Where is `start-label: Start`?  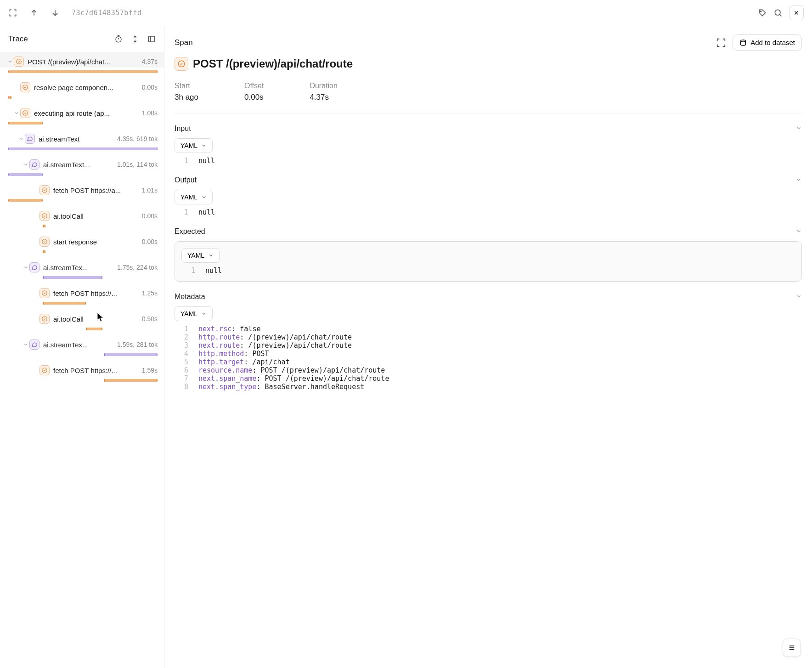 start-label: Start is located at coordinates (186, 86).